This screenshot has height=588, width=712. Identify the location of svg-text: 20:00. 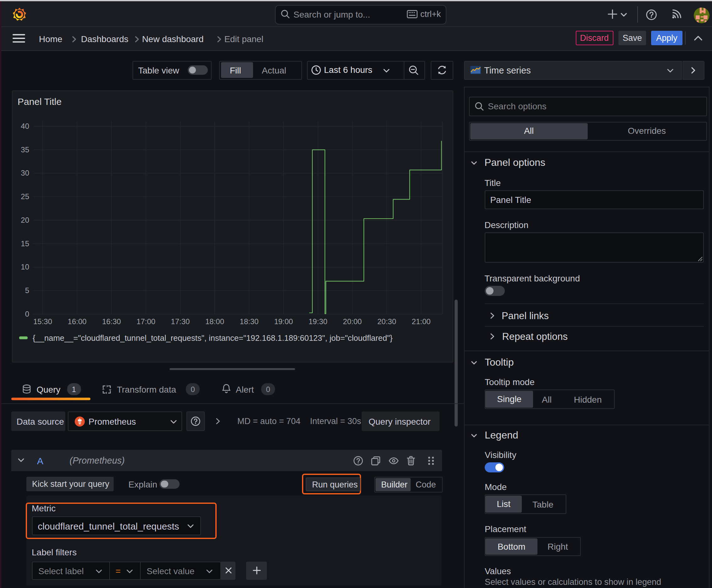
(352, 322).